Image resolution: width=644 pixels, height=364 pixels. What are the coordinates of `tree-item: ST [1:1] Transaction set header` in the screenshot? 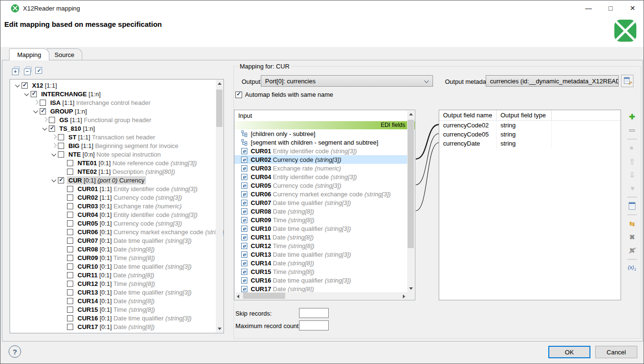 It's located at (113, 137).